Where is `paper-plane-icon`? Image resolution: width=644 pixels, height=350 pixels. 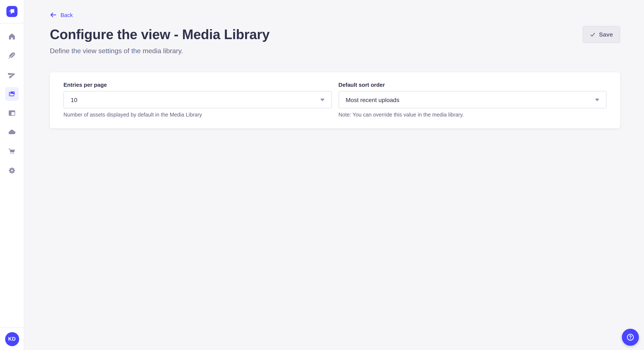 paper-plane-icon is located at coordinates (12, 75).